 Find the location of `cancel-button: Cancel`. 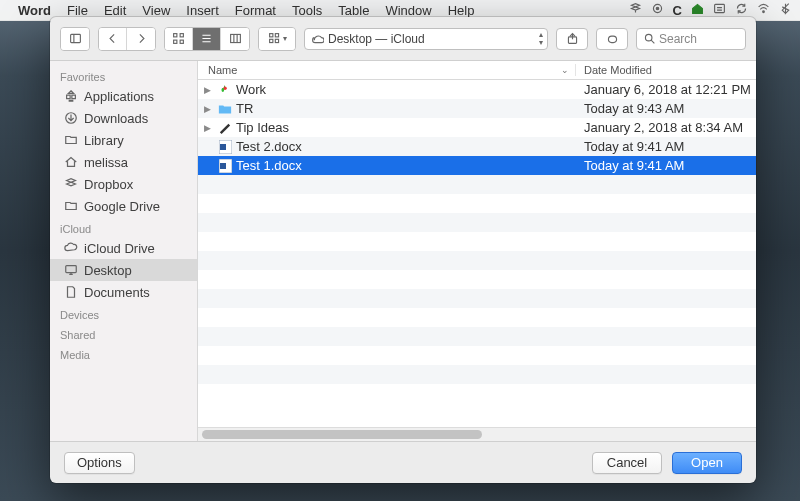

cancel-button: Cancel is located at coordinates (627, 463).